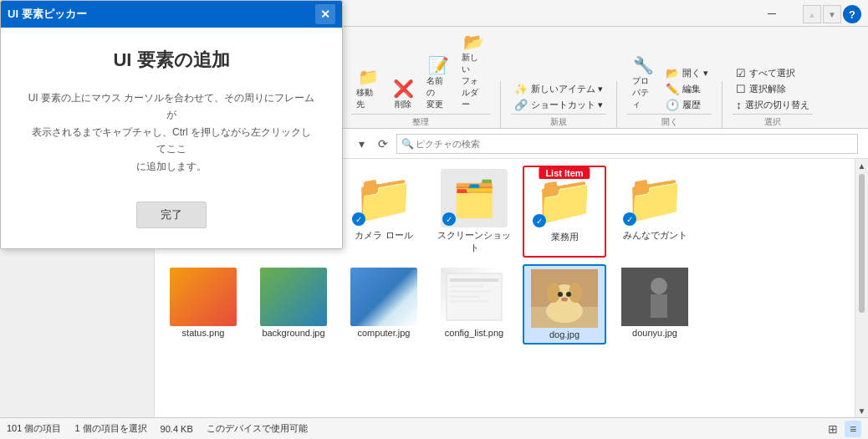 The height and width of the screenshot is (439, 868). I want to click on file-name: background.jpg, so click(293, 333).